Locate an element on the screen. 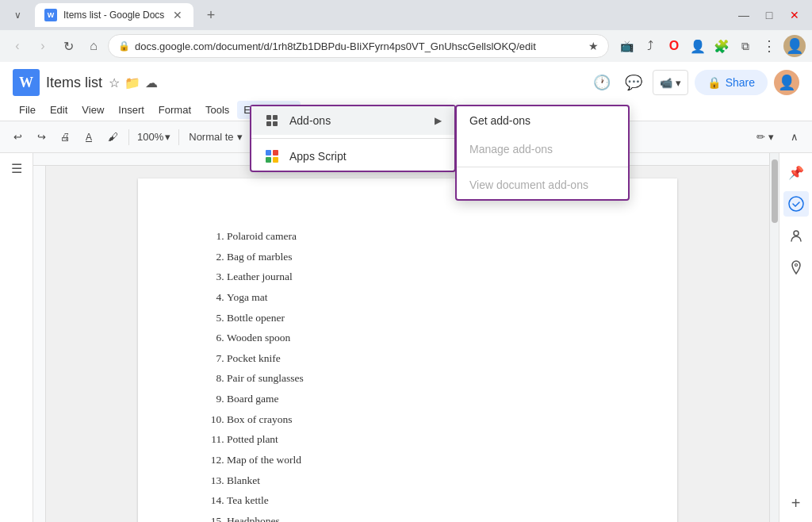 Image resolution: width=812 pixels, height=522 pixels. manage-addons-item: Manage add-ons is located at coordinates (542, 149).